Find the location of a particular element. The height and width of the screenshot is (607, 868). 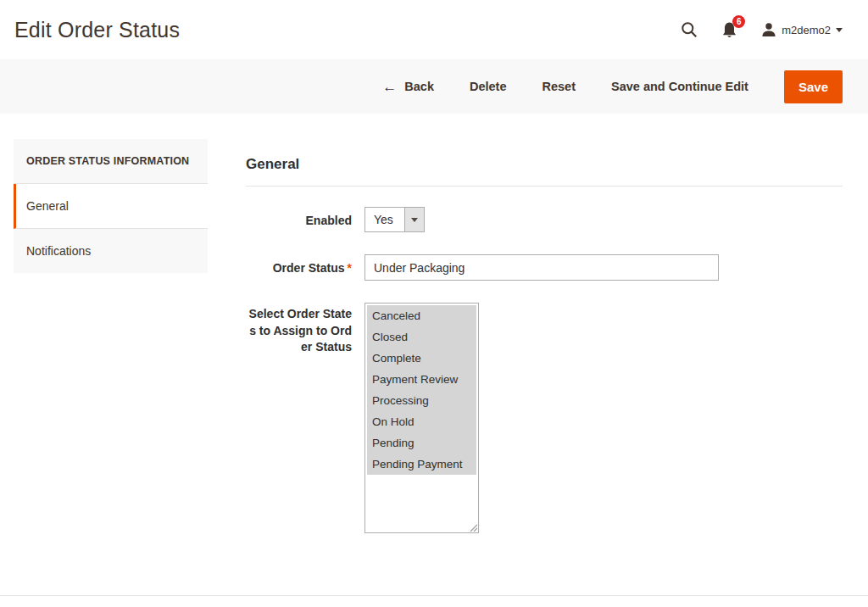

back-arrow-icon: ← is located at coordinates (390, 86).